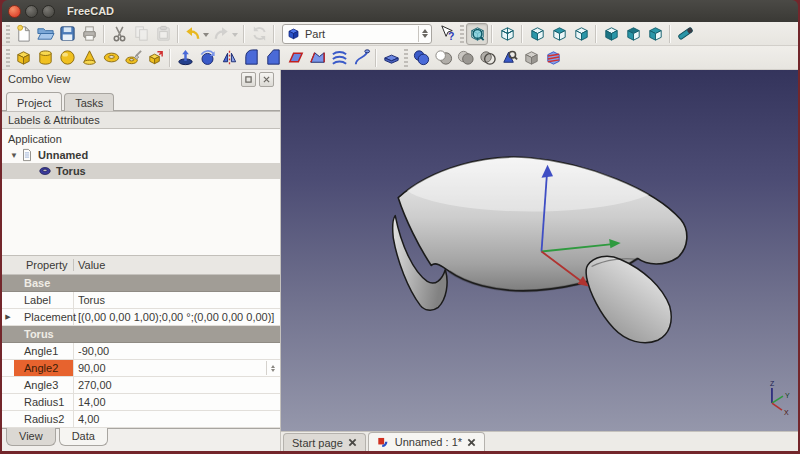 This screenshot has height=454, width=800. I want to click on cone-button, so click(89, 58).